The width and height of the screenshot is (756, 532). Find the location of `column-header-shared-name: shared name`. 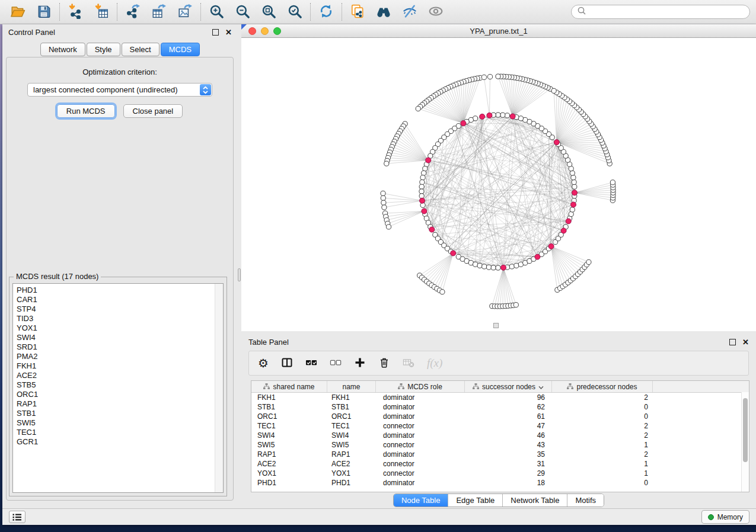

column-header-shared-name: shared name is located at coordinates (289, 386).